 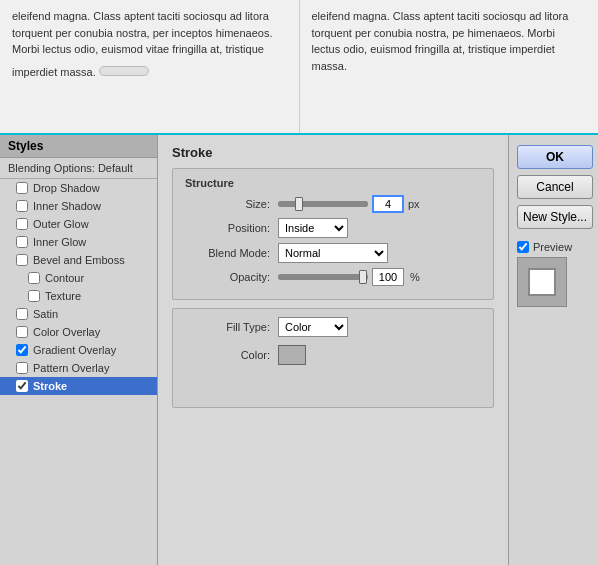 I want to click on bevel-emboss-checkbox, so click(x=22, y=260).